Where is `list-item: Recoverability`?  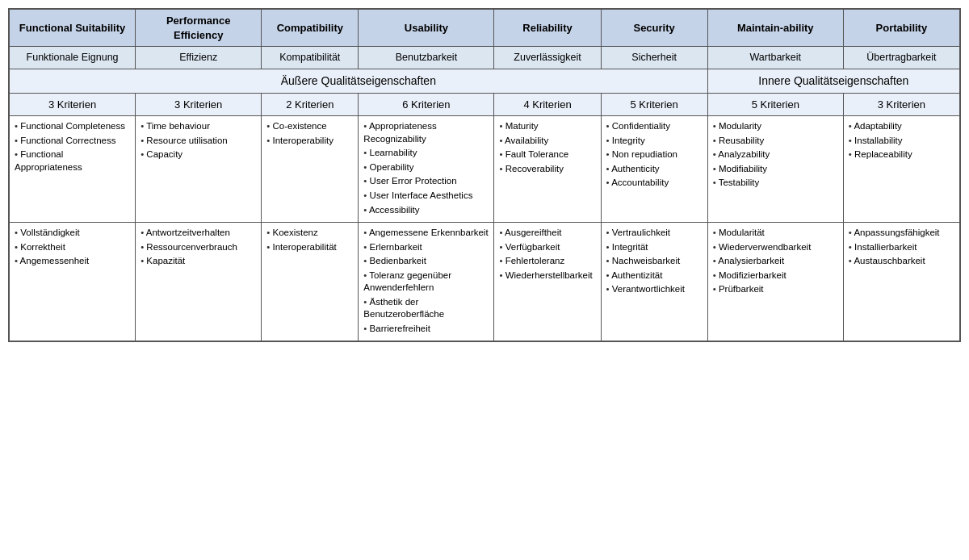 list-item: Recoverability is located at coordinates (547, 169).